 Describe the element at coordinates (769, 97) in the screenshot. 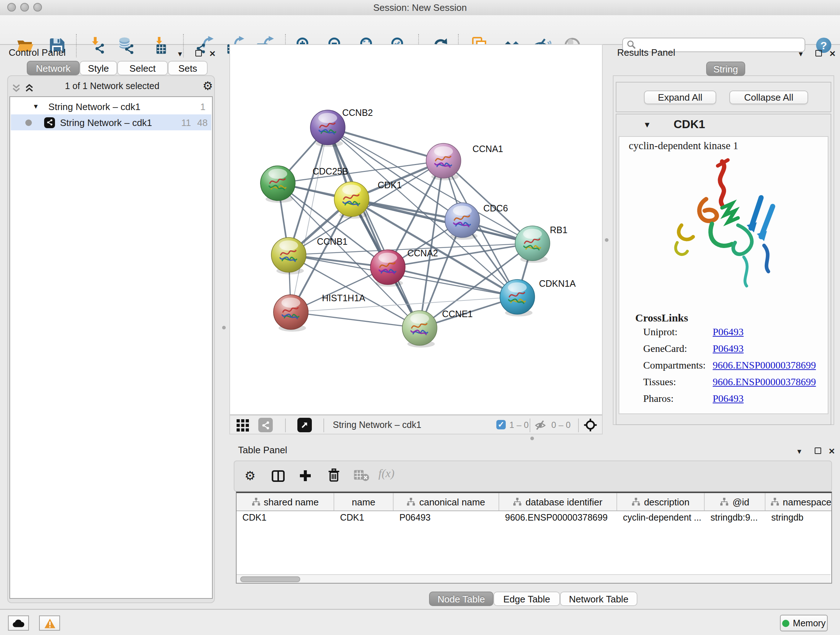

I see `collapse-all-button: Collapse All` at that location.